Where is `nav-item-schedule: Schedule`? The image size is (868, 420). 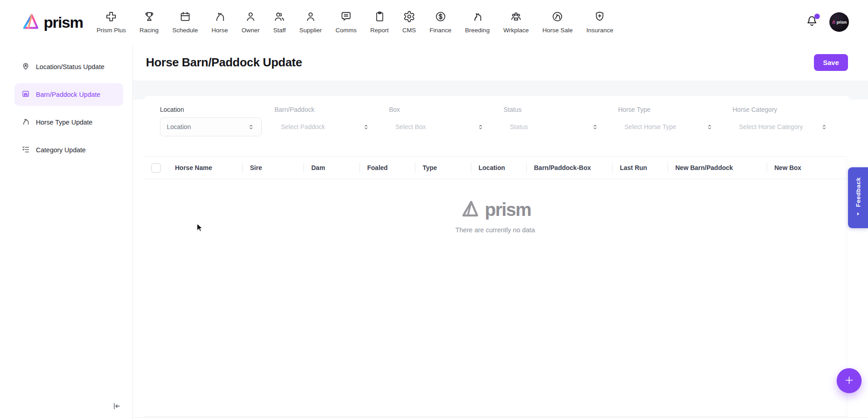
nav-item-schedule: Schedule is located at coordinates (185, 22).